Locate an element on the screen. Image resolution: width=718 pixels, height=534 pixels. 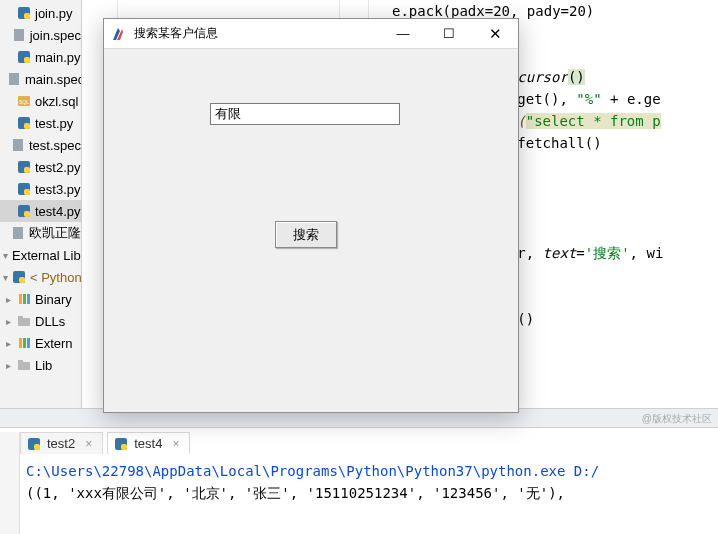
tree-item-label: test3.py is located at coordinates (58, 190).